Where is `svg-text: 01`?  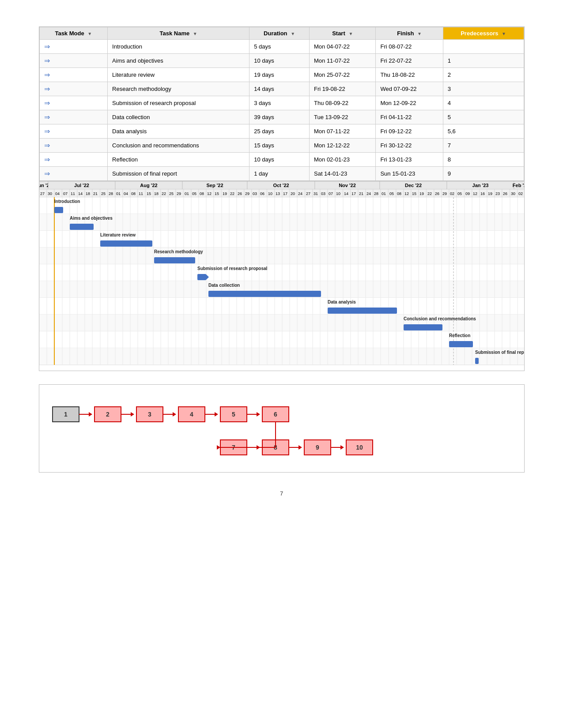 svg-text: 01 is located at coordinates (118, 194).